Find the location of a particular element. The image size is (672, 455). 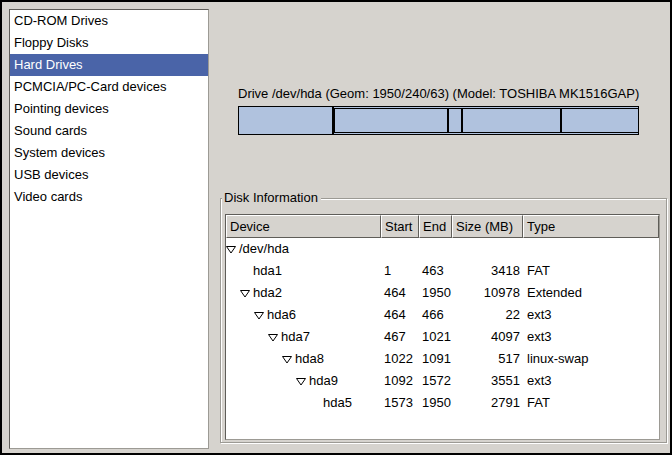

type-cell: Extended is located at coordinates (591, 293).